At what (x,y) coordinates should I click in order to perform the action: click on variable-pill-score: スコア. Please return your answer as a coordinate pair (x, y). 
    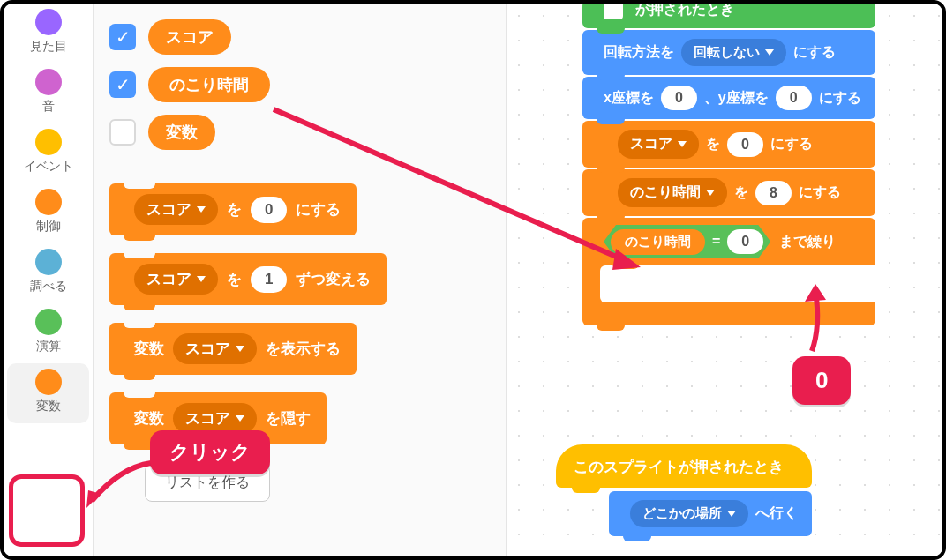
    Looking at the image, I should click on (190, 37).